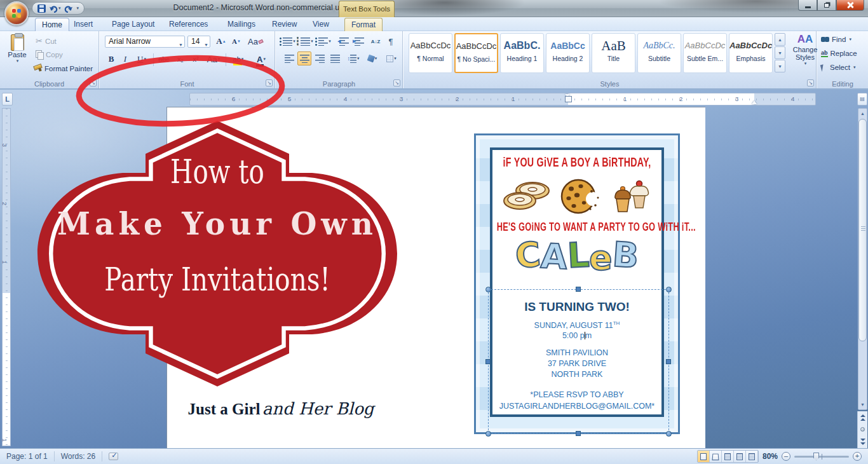 The height and width of the screenshot is (464, 868). Describe the element at coordinates (863, 441) in the screenshot. I see `next-page-button` at that location.